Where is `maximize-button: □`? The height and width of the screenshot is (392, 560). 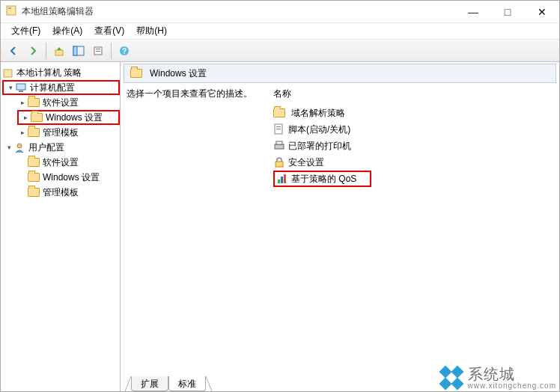 maximize-button: □ is located at coordinates (508, 12).